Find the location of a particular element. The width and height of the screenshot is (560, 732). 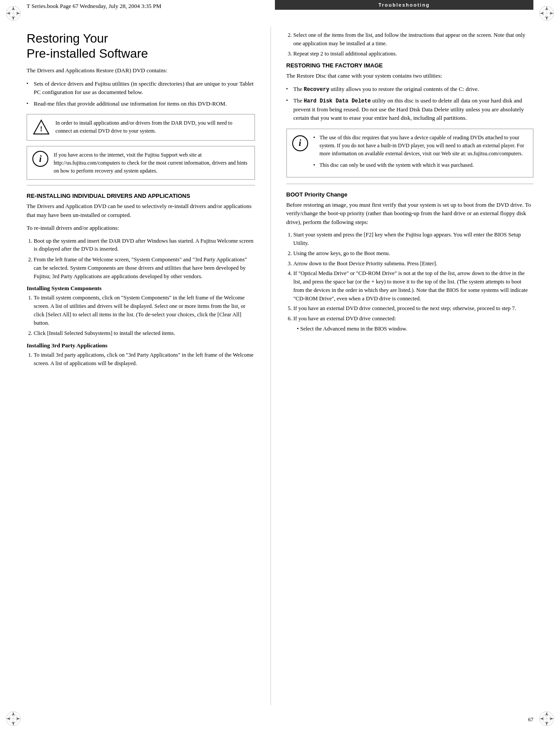

section-header-band: Troubleshooting is located at coordinates (404, 5).